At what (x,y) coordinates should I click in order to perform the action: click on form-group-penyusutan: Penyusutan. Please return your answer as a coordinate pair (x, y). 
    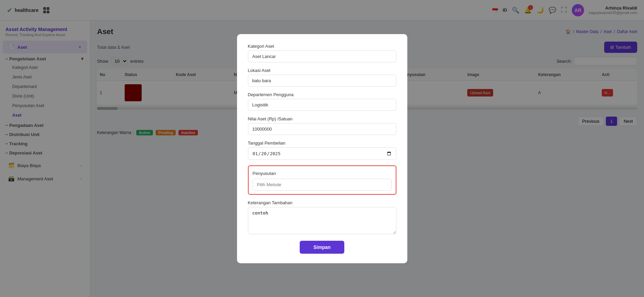
    Looking at the image, I should click on (322, 180).